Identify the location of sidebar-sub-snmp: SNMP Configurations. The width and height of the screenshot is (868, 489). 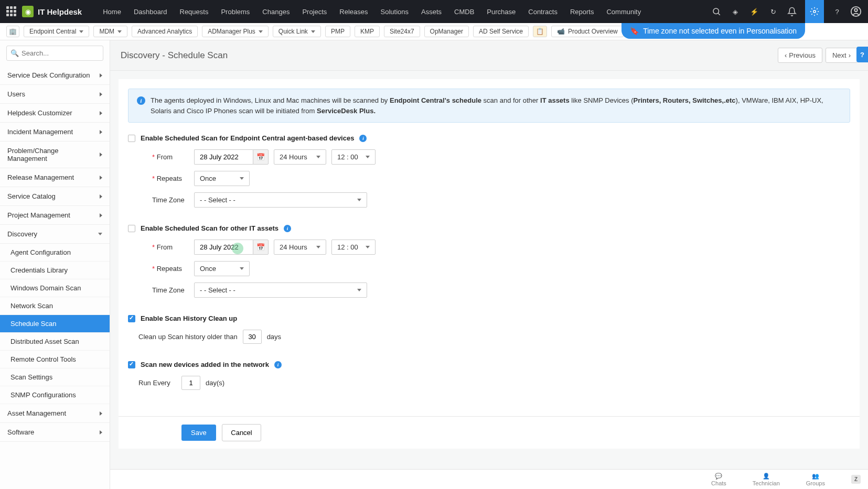
(55, 395).